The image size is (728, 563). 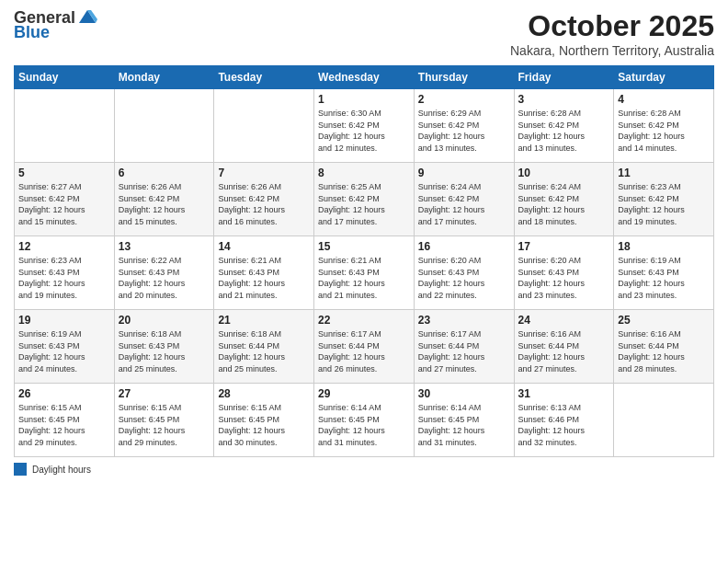 What do you see at coordinates (664, 99) in the screenshot?
I see `day-number: 4` at bounding box center [664, 99].